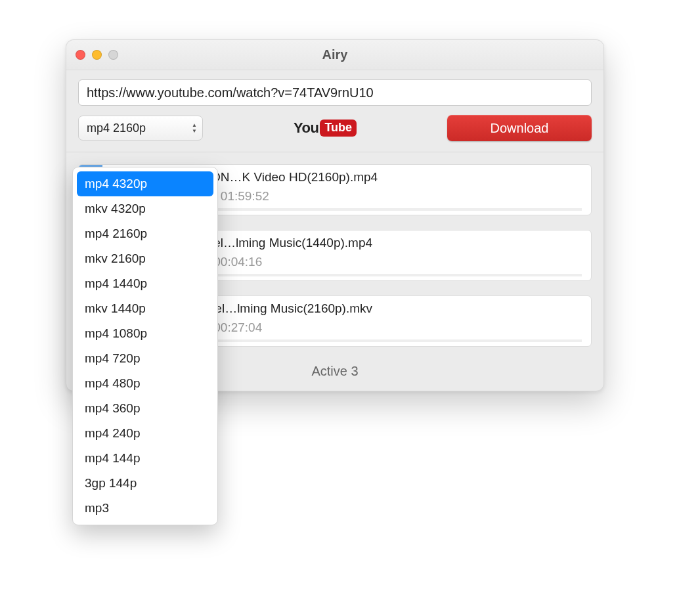 The width and height of the screenshot is (700, 591). What do you see at coordinates (335, 55) in the screenshot?
I see `titlebar: Airy` at bounding box center [335, 55].